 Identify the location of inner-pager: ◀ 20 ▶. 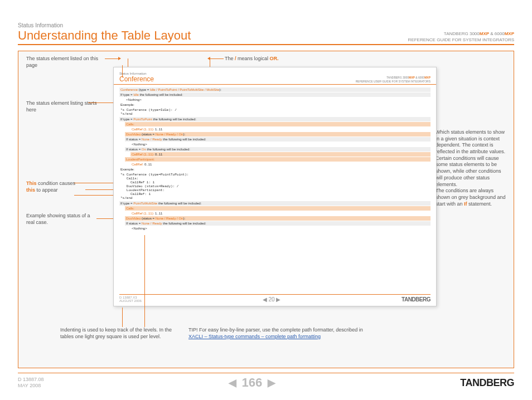
(272, 300).